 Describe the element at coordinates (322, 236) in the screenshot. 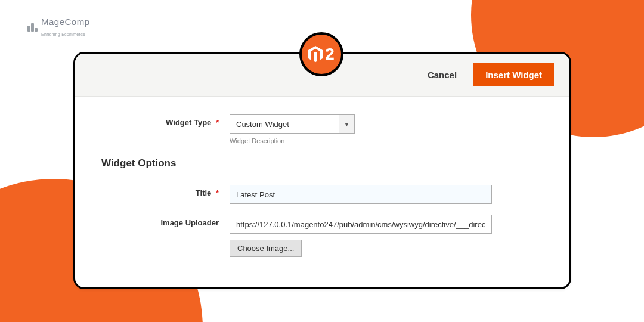

I see `image-uploader-row: Image Uploader Choose Image...` at that location.